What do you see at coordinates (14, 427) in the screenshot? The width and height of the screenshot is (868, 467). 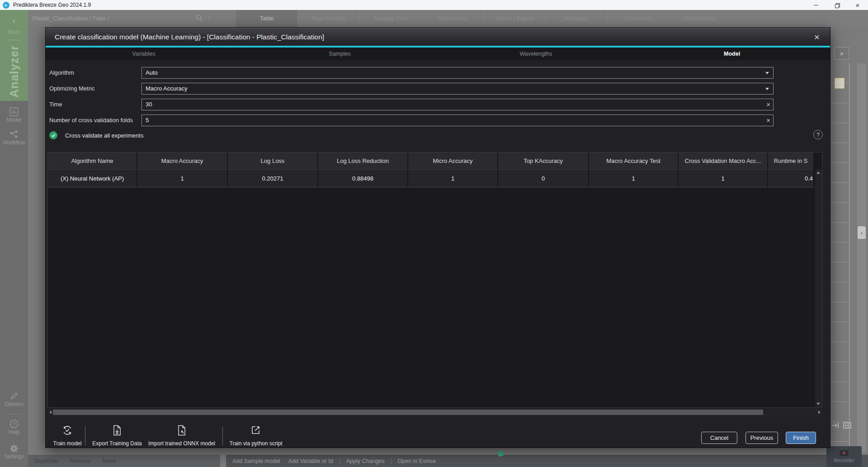 I see `sidebar-item-help: ? Help` at bounding box center [14, 427].